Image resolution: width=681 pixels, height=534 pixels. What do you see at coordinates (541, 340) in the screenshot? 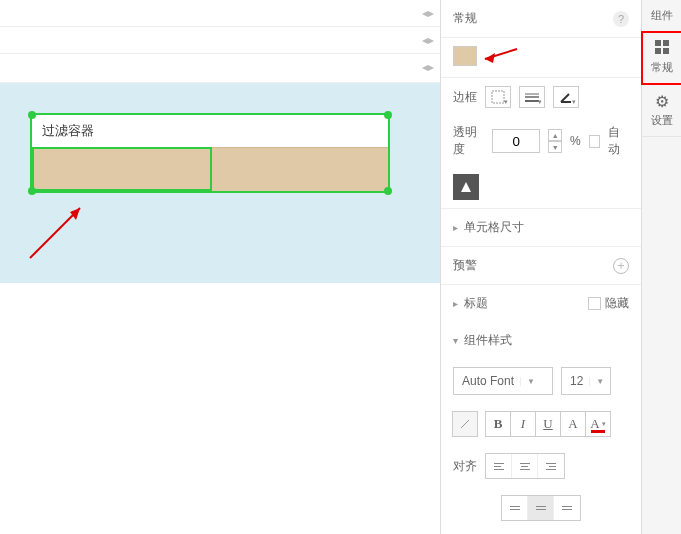
I see `component-style-section: ▾组件样式` at bounding box center [541, 340].